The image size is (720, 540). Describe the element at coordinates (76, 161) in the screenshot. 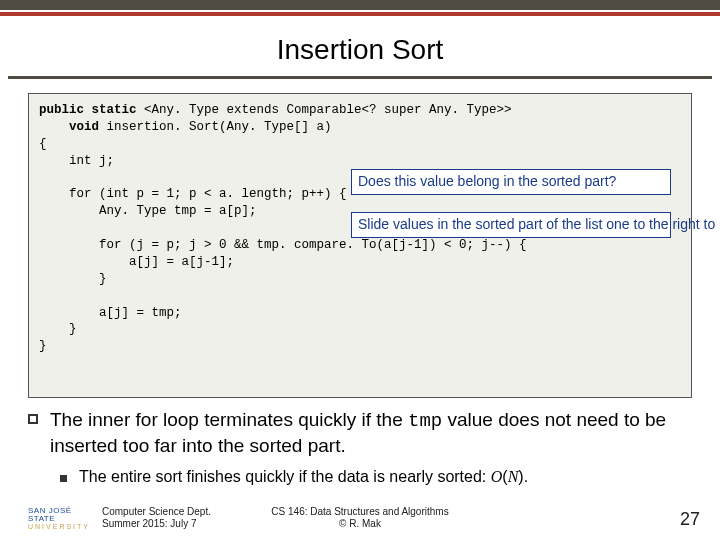

I see `code-line: int j;` at that location.